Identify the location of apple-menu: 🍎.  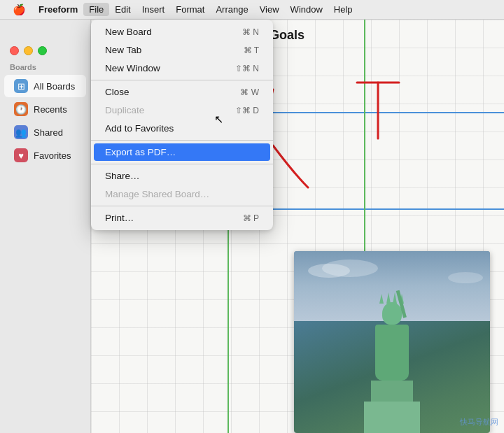
(20, 10).